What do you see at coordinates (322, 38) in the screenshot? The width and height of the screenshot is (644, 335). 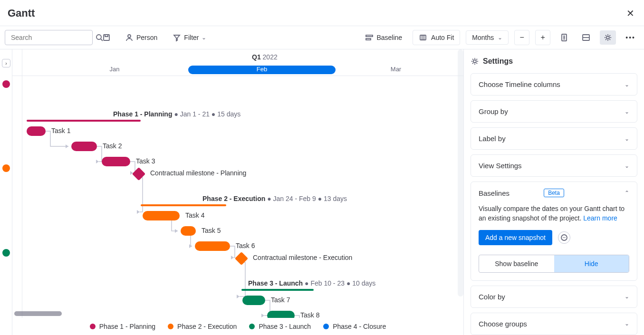 I see `toolbar: Person Filter ⌄ Baseline Auto Fit Months…` at bounding box center [322, 38].